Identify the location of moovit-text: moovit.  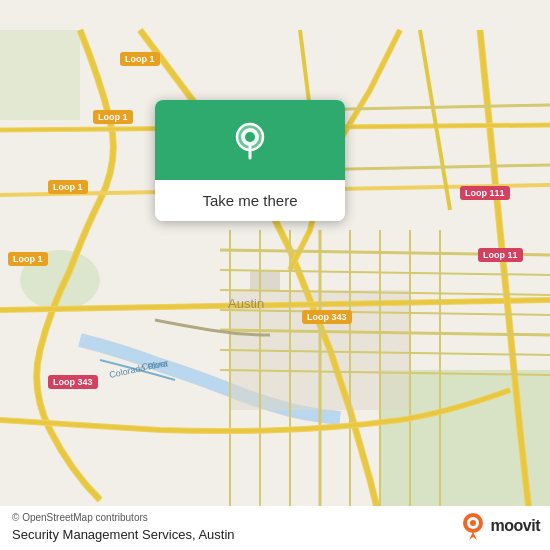
(516, 526).